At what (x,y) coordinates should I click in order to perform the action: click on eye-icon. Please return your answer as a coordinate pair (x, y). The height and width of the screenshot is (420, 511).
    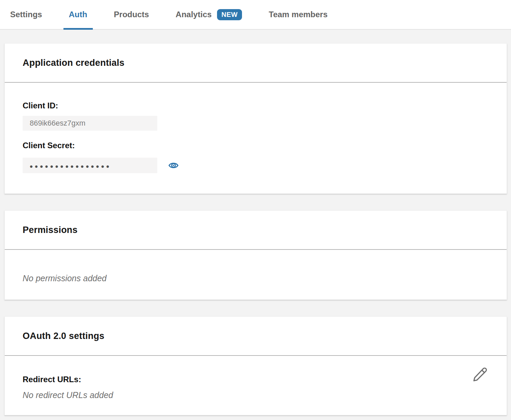
    Looking at the image, I should click on (173, 165).